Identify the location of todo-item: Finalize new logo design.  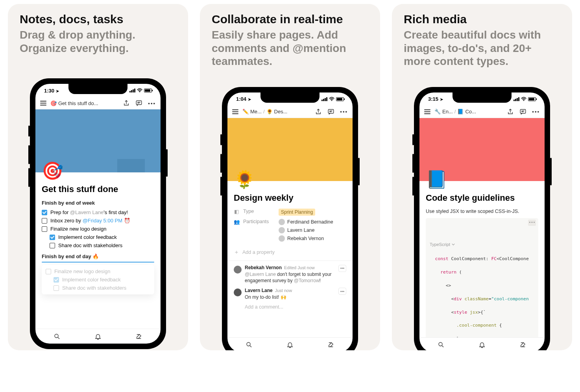
(98, 229).